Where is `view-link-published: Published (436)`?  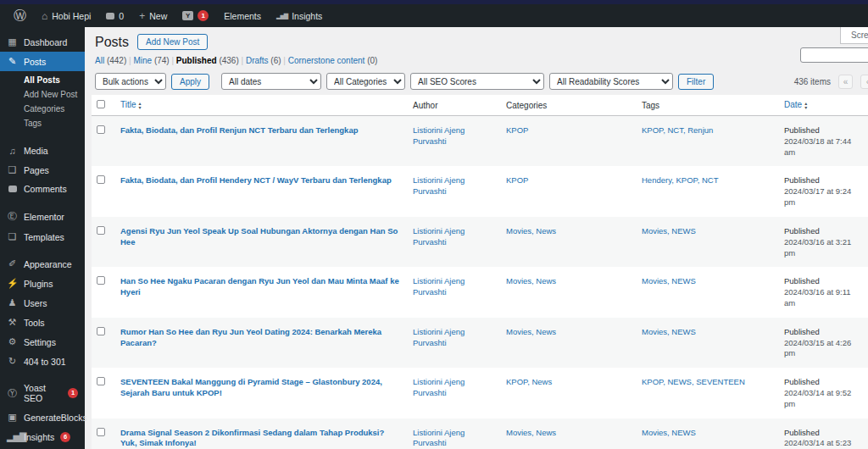 view-link-published: Published (436) is located at coordinates (208, 61).